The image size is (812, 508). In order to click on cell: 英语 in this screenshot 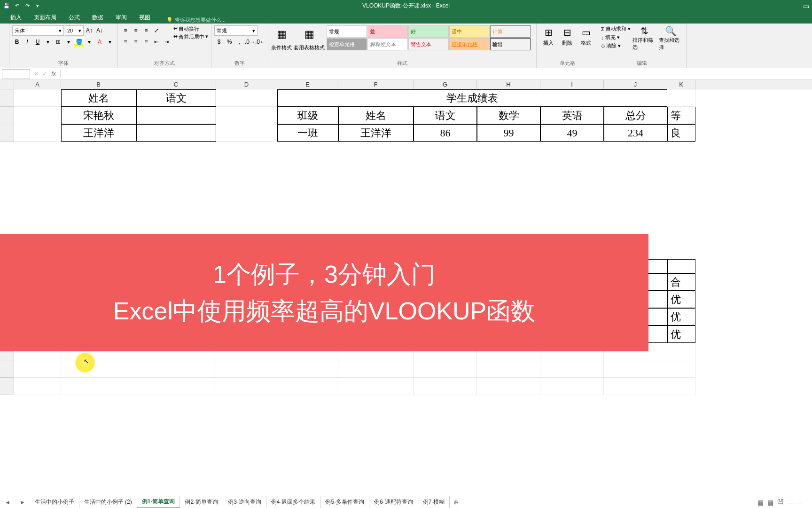, I will do `click(572, 116)`.